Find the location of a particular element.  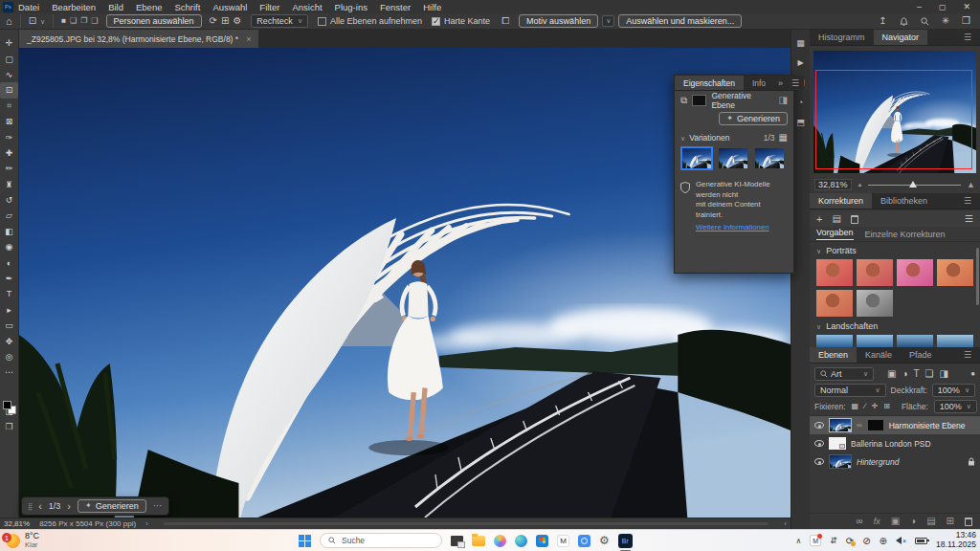

tab-histogramm: Histogramm is located at coordinates (842, 37).